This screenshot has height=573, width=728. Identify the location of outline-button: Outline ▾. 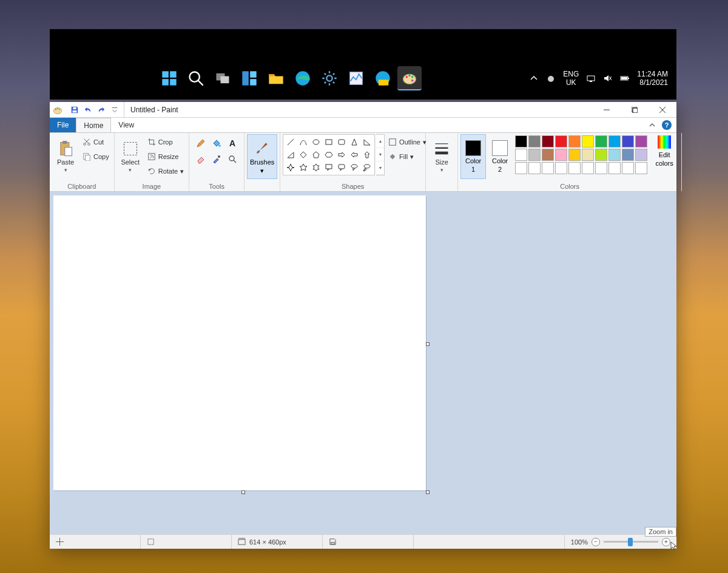
(408, 142).